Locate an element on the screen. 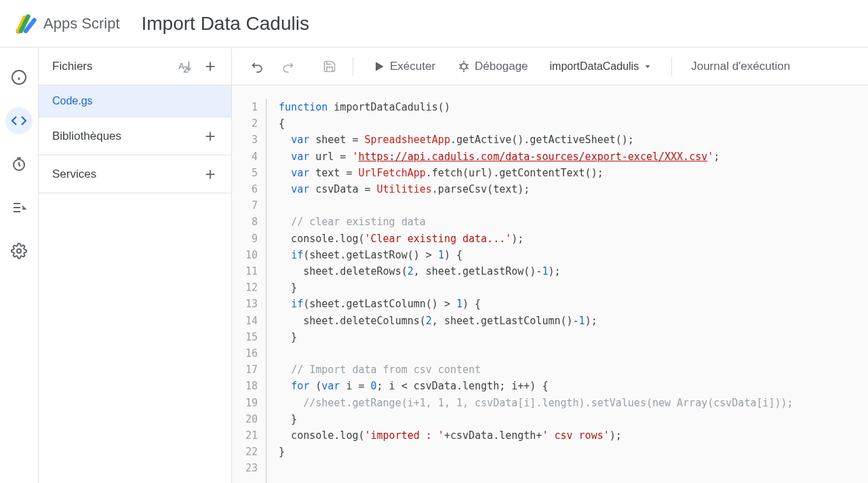 This screenshot has width=868, height=483. settings-icon is located at coordinates (19, 251).